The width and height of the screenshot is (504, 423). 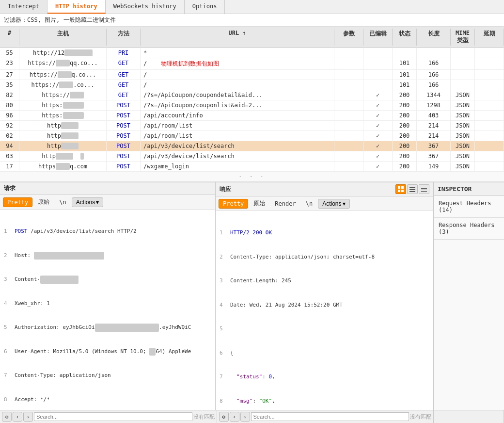 What do you see at coordinates (63, 85) in the screenshot?
I see `cell-host: https://████.co...` at bounding box center [63, 85].